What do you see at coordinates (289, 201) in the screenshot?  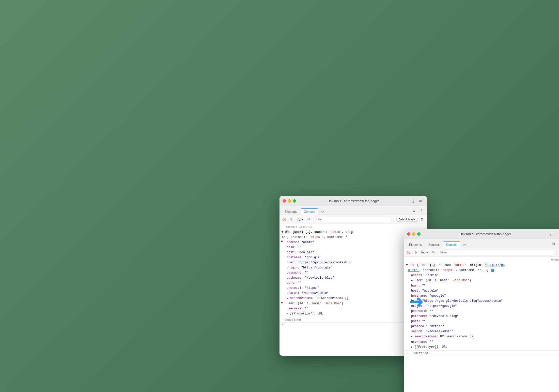 I see `traffic-lights-left` at bounding box center [289, 201].